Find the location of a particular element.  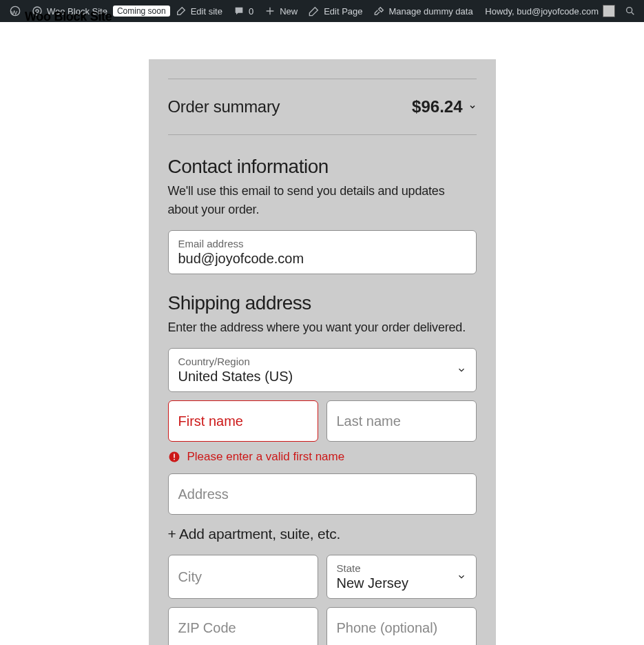

wordpress-icon is located at coordinates (15, 11).